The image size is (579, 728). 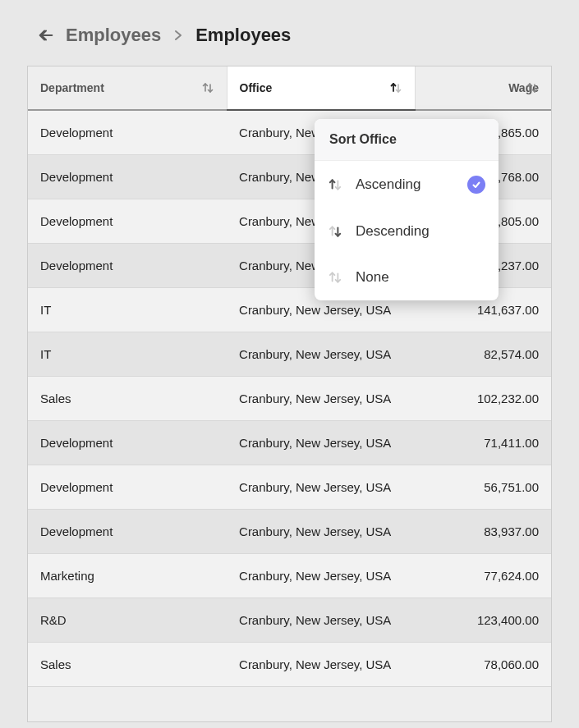 What do you see at coordinates (289, 355) in the screenshot?
I see `table-row: ITCranbury, New Jersey, USA82,574.00` at bounding box center [289, 355].